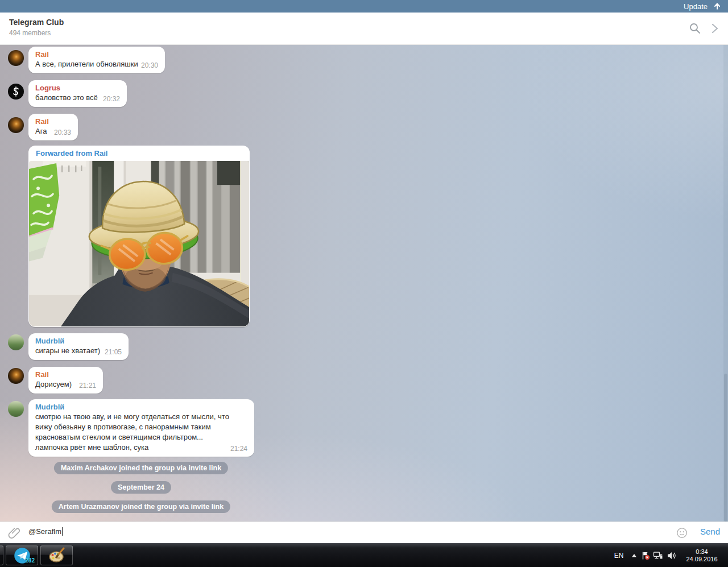 This screenshot has height=567, width=728. What do you see at coordinates (57, 556) in the screenshot?
I see `paint-icon` at bounding box center [57, 556].